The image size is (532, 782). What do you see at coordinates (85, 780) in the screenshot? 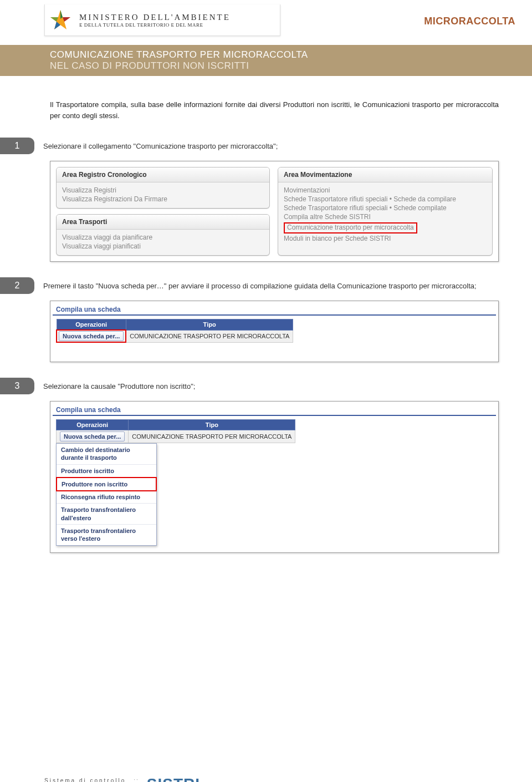
I see `footer-tagline-line1: Sistema di controllo` at bounding box center [85, 780].